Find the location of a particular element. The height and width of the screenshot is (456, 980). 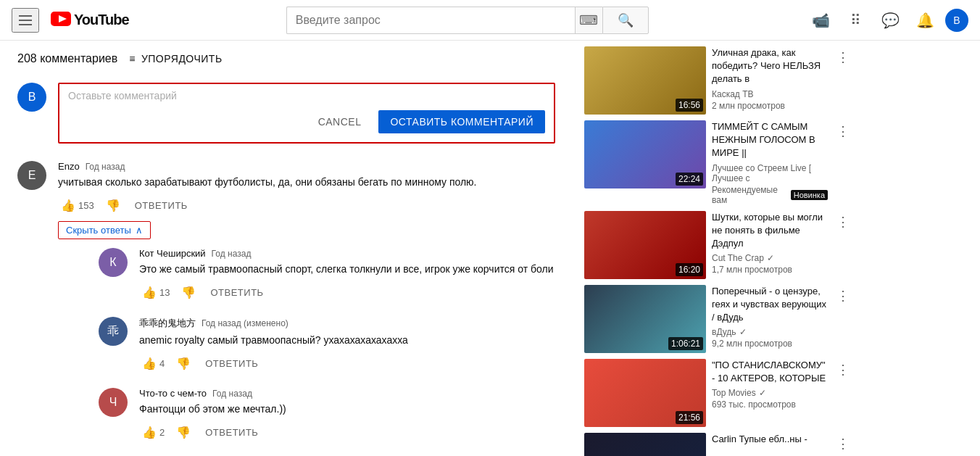

video-views-5: 693 тыс. просмотров is located at coordinates (770, 405).